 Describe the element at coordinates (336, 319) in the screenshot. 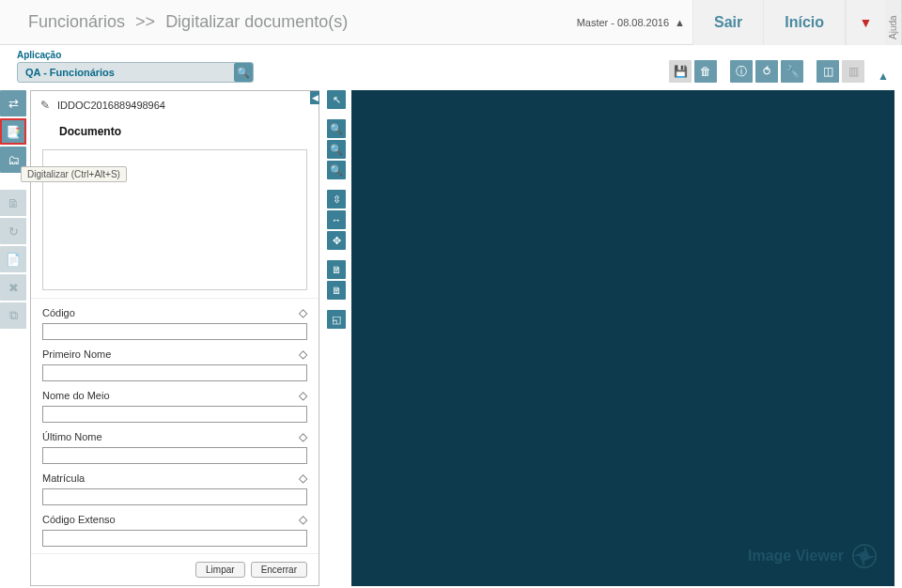

I see `crop-icon: ◱` at that location.